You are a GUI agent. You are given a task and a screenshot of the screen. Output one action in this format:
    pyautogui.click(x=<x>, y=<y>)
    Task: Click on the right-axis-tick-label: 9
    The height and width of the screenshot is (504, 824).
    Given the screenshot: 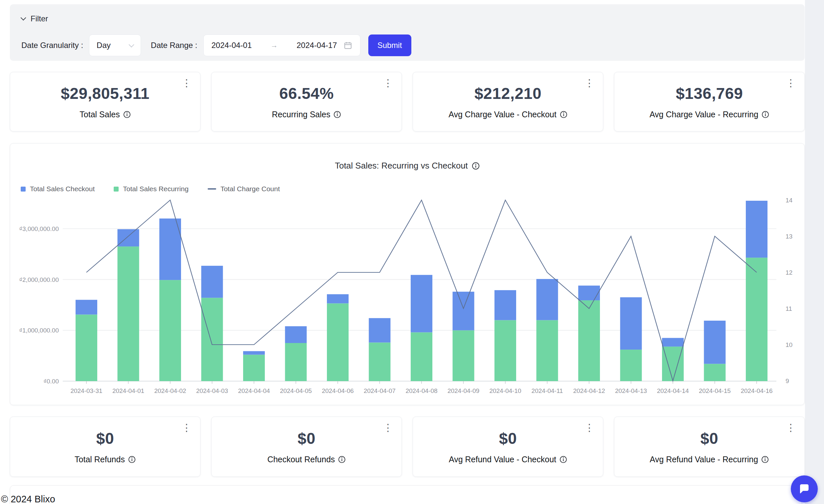 What is the action you would take?
    pyautogui.click(x=787, y=381)
    